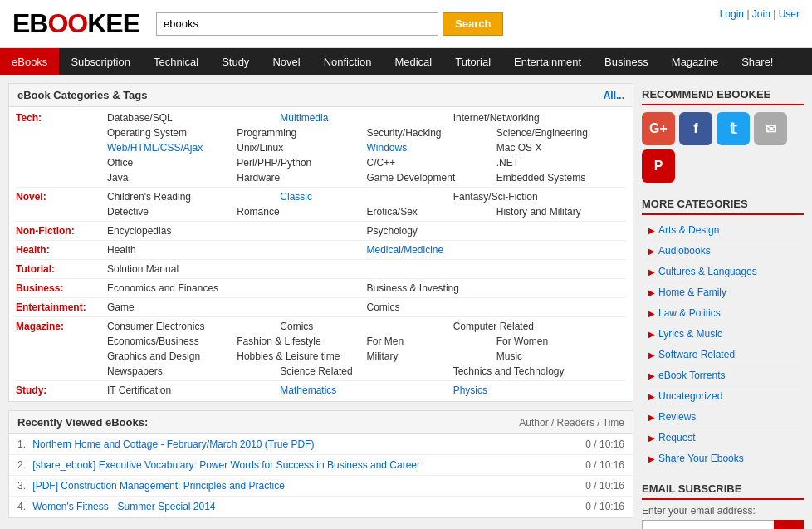 The width and height of the screenshot is (812, 529). What do you see at coordinates (496, 288) in the screenshot?
I see `cat-cell: Business & Investing` at bounding box center [496, 288].